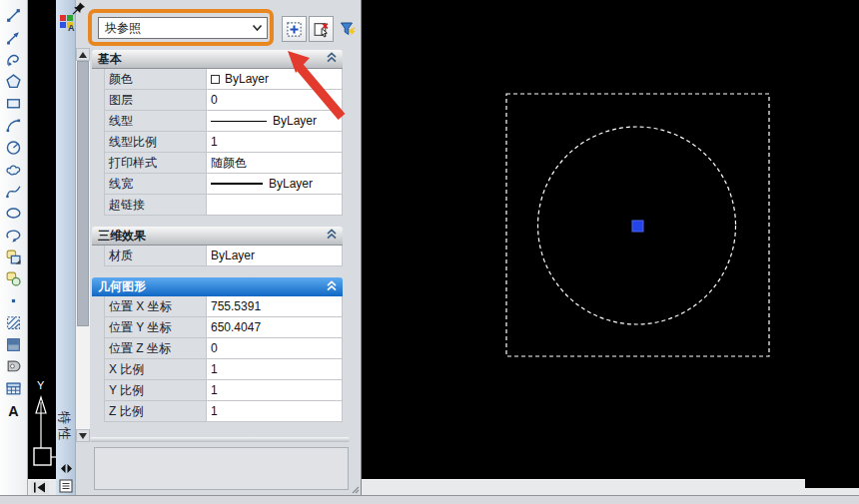  I want to click on property-value-text: 随颜色, so click(229, 164).